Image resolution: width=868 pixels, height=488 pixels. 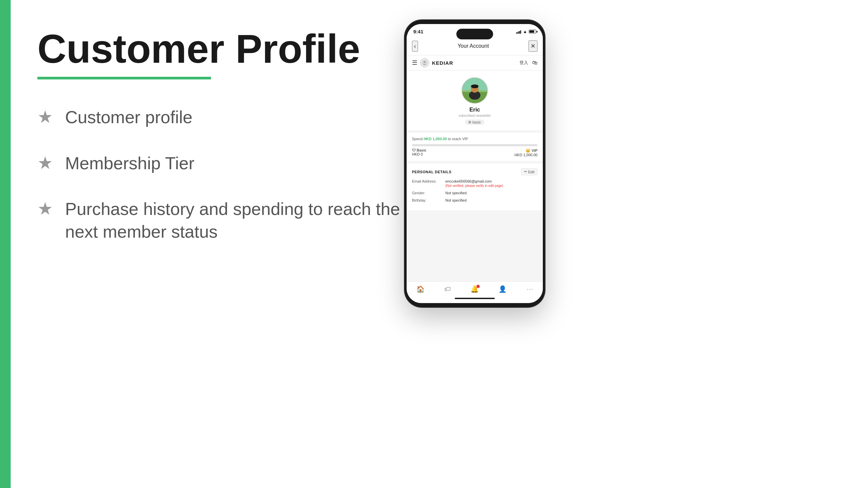 What do you see at coordinates (475, 122) in the screenshot?
I see `tier-badge: basic` at bounding box center [475, 122].